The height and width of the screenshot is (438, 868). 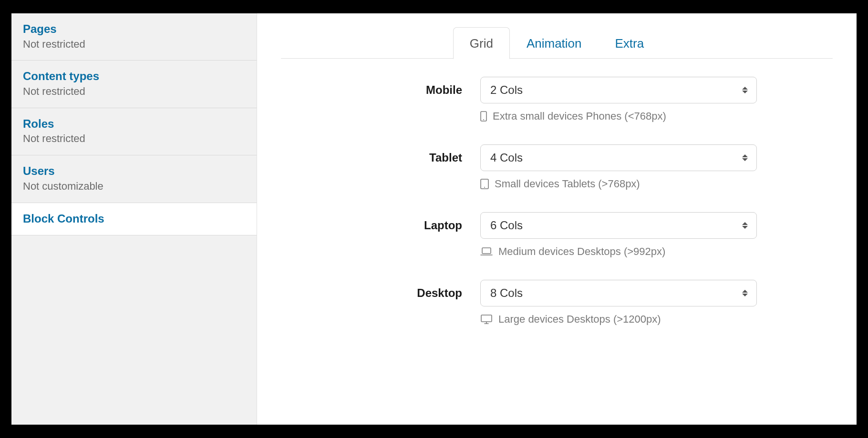 I want to click on hint-text: Medium devices Desktops (>992px), so click(x=582, y=252).